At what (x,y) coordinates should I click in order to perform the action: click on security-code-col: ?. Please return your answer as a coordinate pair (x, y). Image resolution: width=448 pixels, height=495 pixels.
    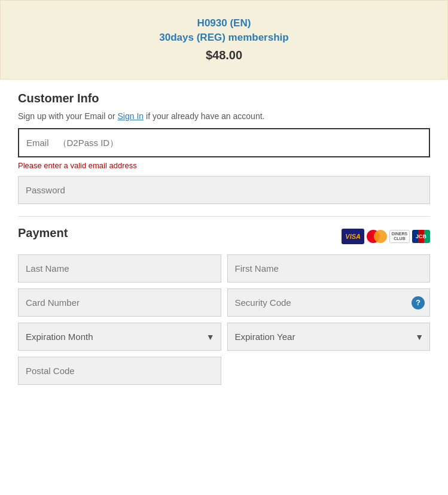
    Looking at the image, I should click on (329, 303).